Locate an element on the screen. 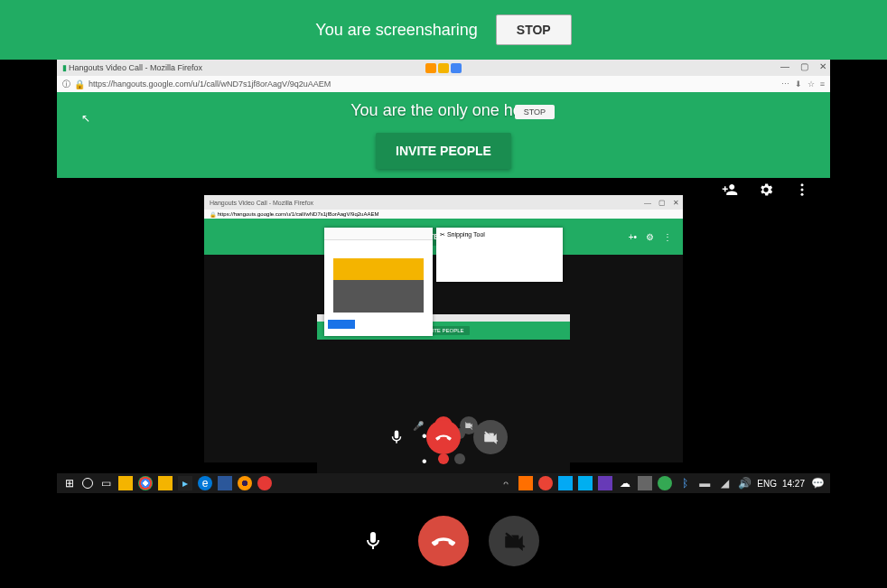 The image size is (887, 588). firefox-icon is located at coordinates (431, 69).